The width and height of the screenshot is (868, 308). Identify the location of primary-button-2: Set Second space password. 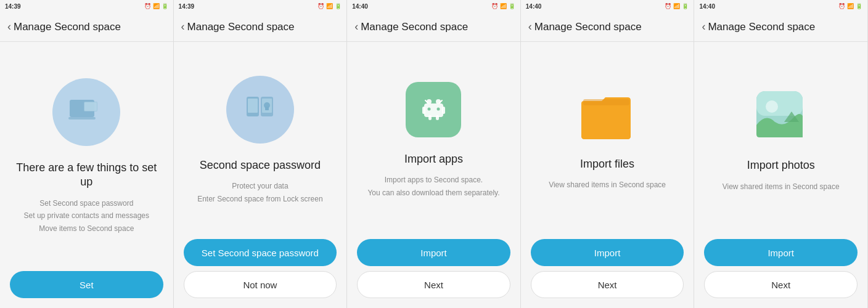
(260, 253).